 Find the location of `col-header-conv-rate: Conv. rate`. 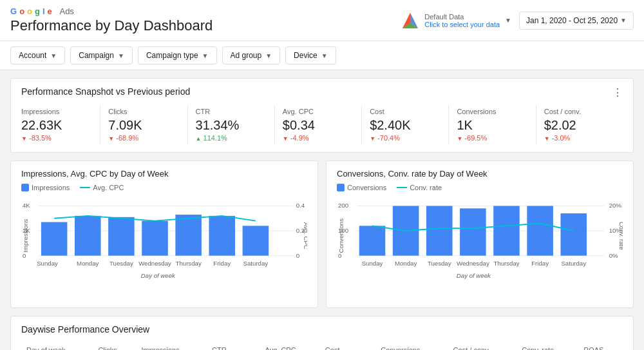

col-header-conv-rate: Conv. rate is located at coordinates (547, 346).